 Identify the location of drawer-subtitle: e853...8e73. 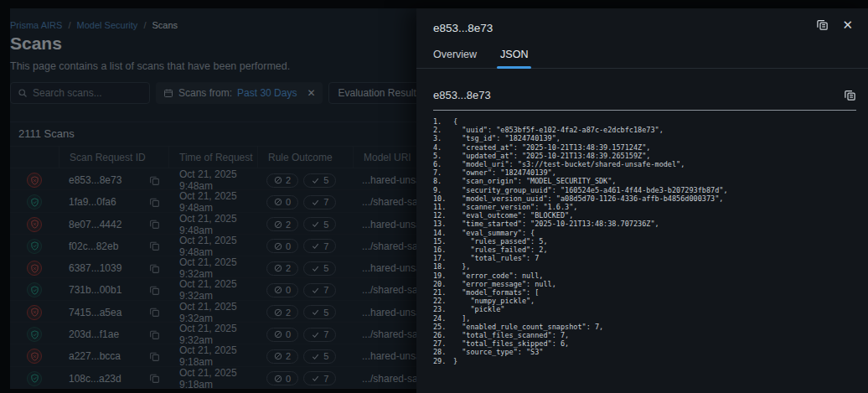
(462, 96).